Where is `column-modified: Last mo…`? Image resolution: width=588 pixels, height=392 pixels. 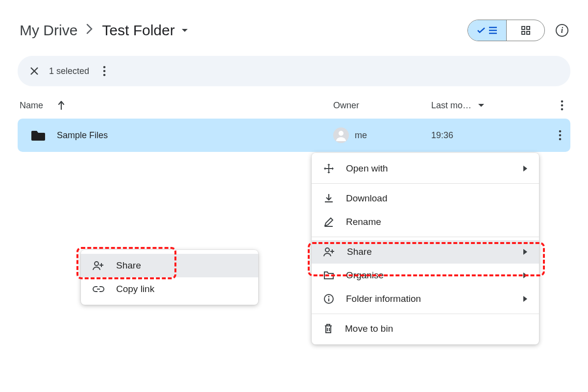 column-modified: Last mo… is located at coordinates (480, 106).